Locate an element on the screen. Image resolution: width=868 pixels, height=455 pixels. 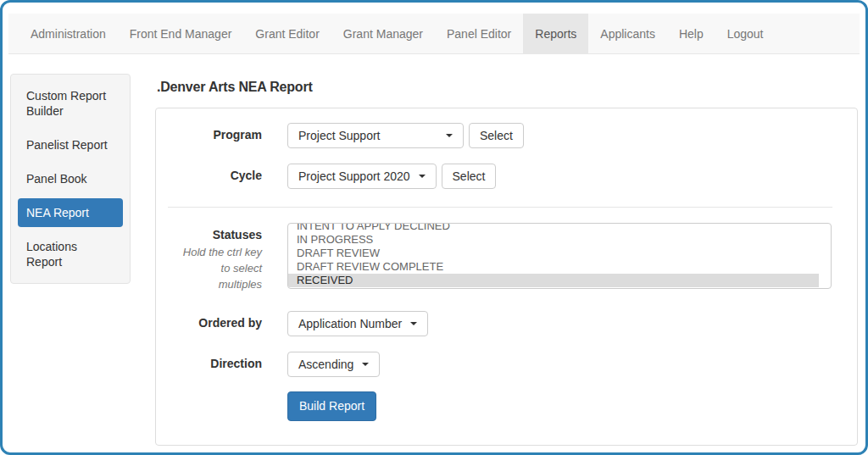
cycle-dropdown-value: Project Support 2020 is located at coordinates (354, 176).